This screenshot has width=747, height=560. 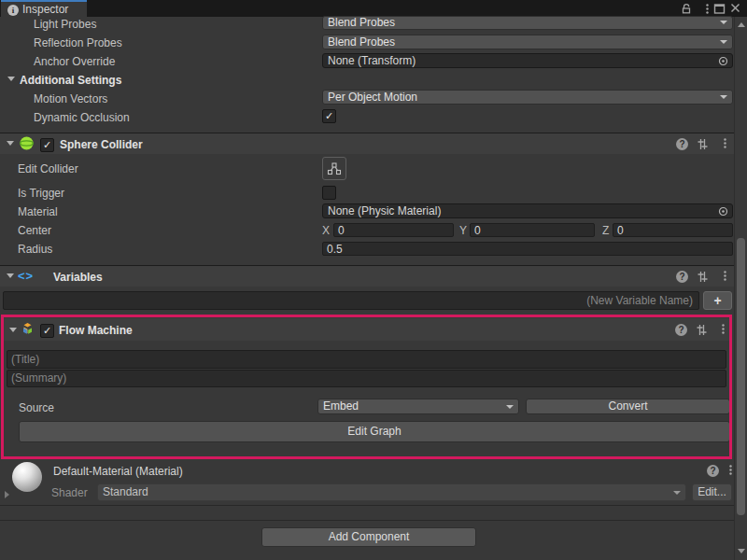 I want to click on new-variable-placeholder: (New Variable Name), so click(x=640, y=301).